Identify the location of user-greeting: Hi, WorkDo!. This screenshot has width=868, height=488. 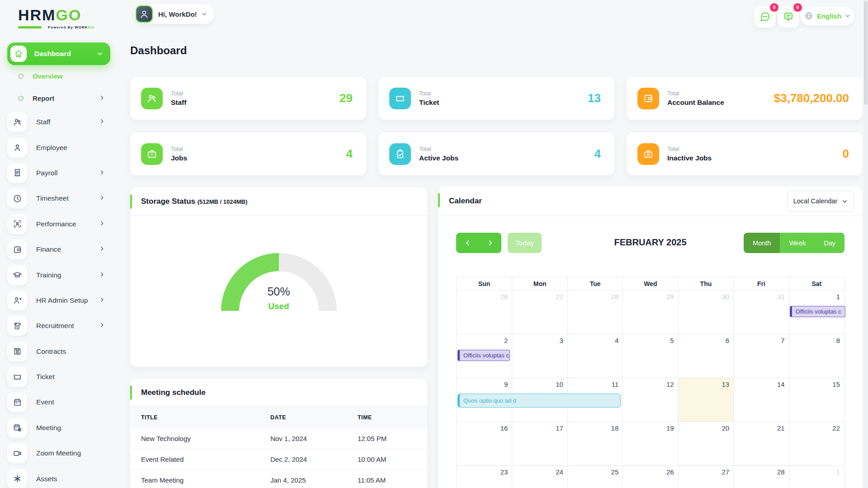
(178, 14).